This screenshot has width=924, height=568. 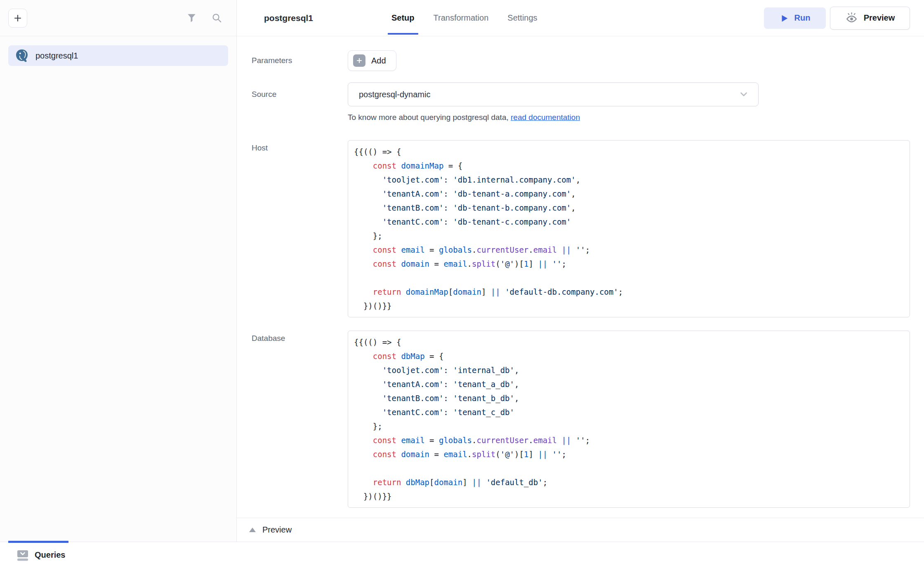 I want to click on run-button: Run, so click(x=795, y=18).